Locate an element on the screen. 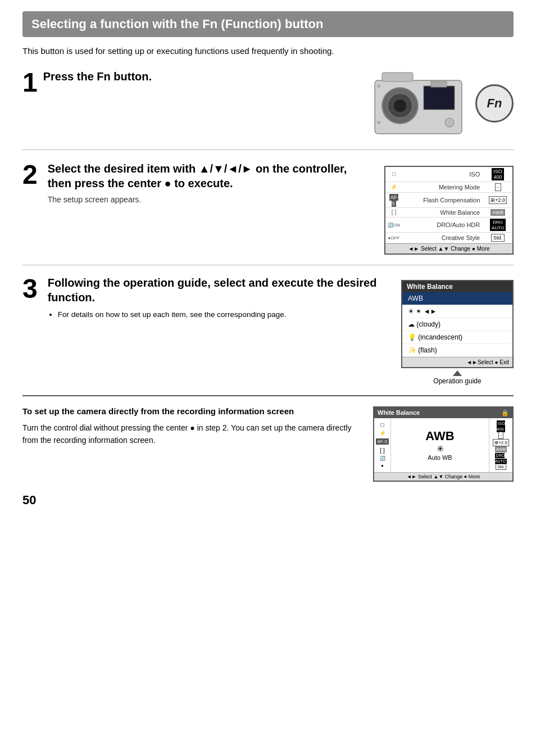  rec-icon-3: AF-S is located at coordinates (382, 442).